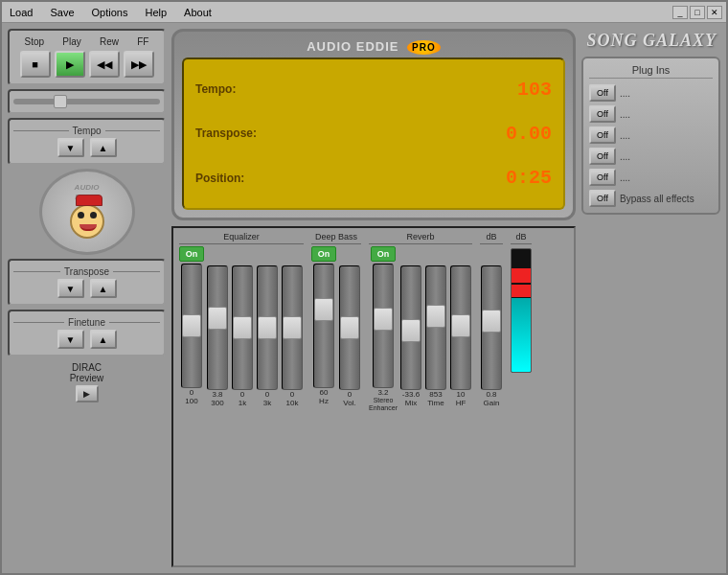  I want to click on transpose-display-label: Transpose:, so click(226, 133).